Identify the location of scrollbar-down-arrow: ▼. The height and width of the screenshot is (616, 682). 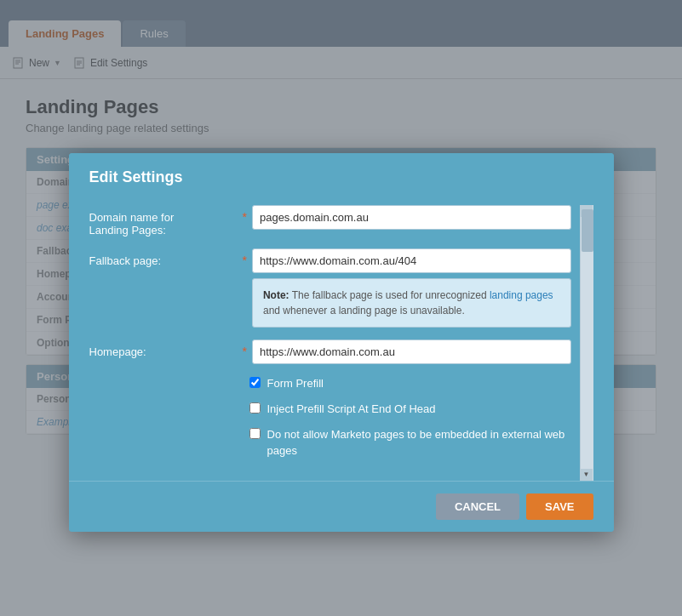
(587, 475).